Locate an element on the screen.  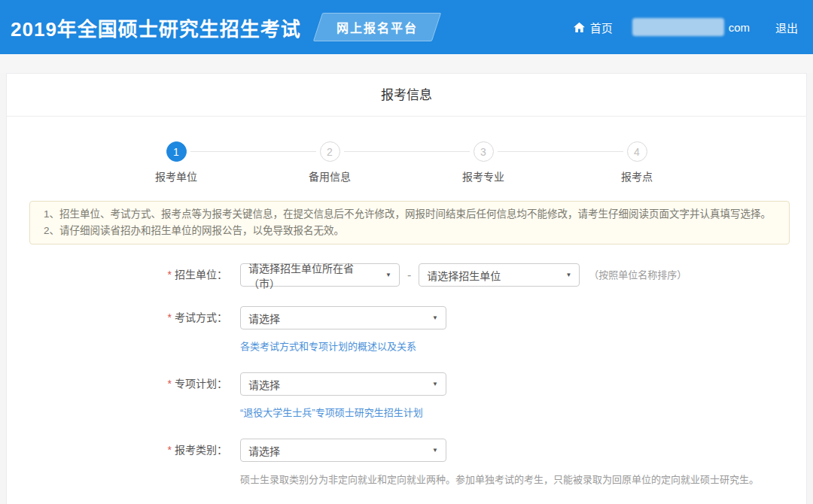
step-2-circle: 2 is located at coordinates (330, 152).